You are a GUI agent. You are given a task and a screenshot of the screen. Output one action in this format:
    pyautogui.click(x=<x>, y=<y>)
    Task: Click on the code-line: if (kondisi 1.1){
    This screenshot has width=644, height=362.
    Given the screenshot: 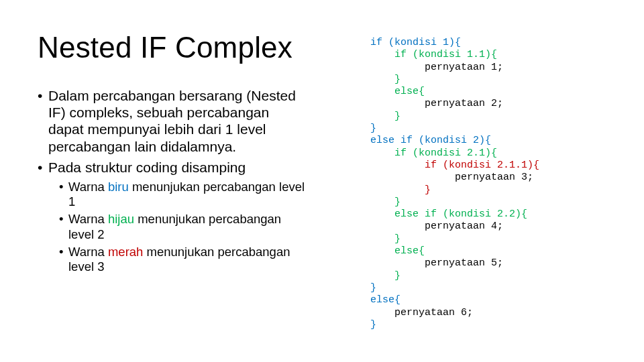 What is the action you would take?
    pyautogui.click(x=433, y=55)
    